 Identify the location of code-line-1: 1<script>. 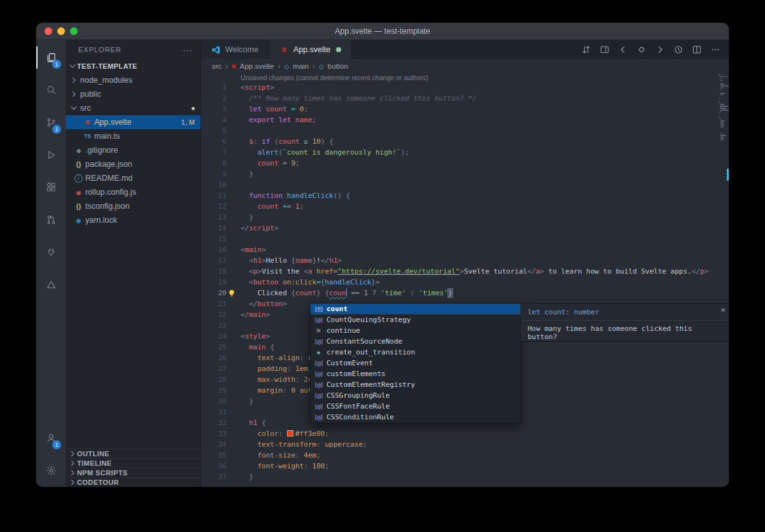
(465, 88).